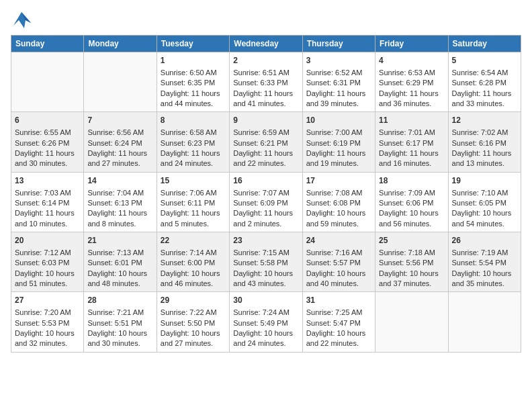 The height and width of the screenshot is (411, 532). I want to click on daylight-text: Daylight: 10 hours and 54 minutes., so click(482, 218).